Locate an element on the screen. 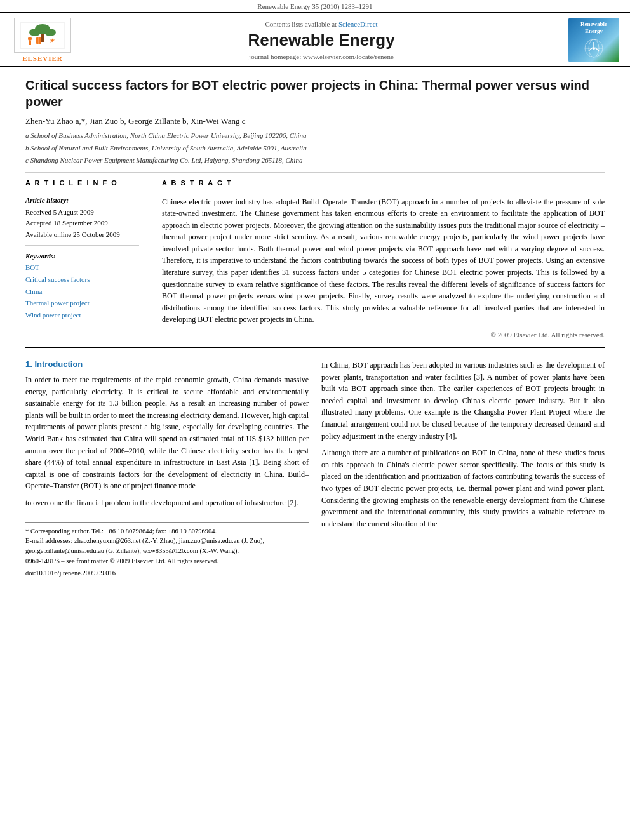 Image resolution: width=630 pixels, height=840 pixels. renewable-energy-logo: RenewableEnergy is located at coordinates (594, 40).